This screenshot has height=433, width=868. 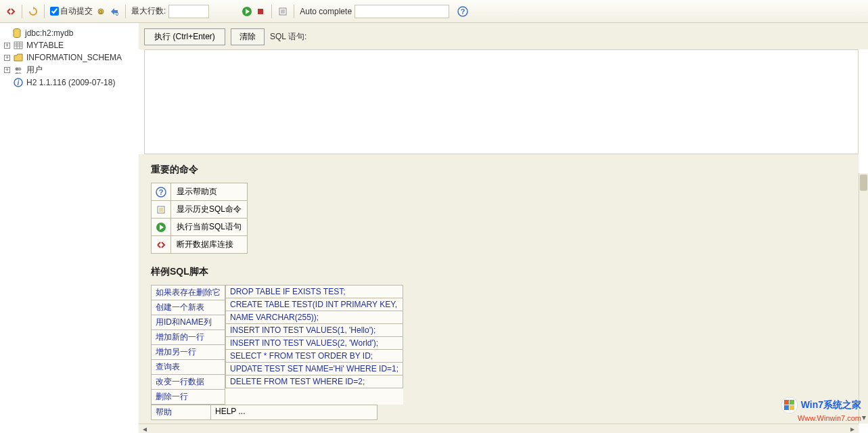 What do you see at coordinates (149, 11) in the screenshot?
I see `maxrows-label: 最大行数:` at bounding box center [149, 11].